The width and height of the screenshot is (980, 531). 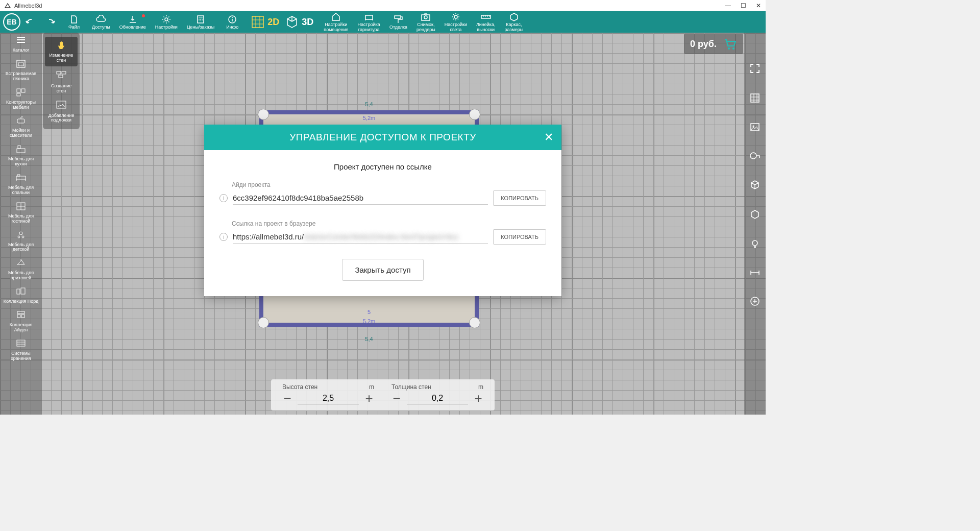 What do you see at coordinates (336, 22) in the screenshot?
I see `room-settings-button: Настройки помещения` at bounding box center [336, 22].